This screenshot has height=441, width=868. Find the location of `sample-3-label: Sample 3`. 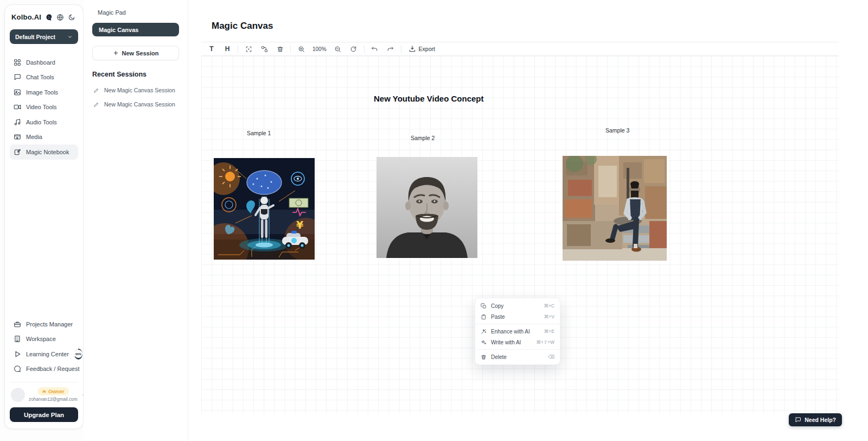

sample-3-label: Sample 3 is located at coordinates (617, 130).